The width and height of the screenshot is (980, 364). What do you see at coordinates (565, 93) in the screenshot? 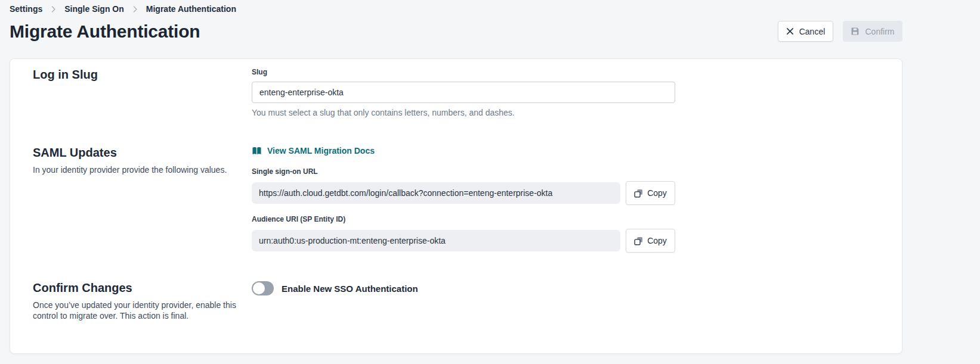
I see `login-slug-right: Slug You must select a slug that only co…` at bounding box center [565, 93].